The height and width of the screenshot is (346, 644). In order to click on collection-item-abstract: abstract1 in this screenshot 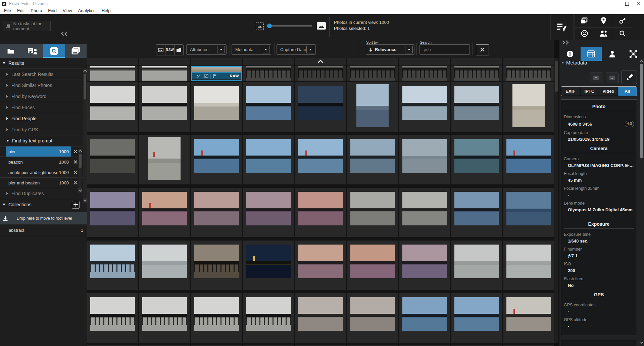, I will do `click(44, 230)`.